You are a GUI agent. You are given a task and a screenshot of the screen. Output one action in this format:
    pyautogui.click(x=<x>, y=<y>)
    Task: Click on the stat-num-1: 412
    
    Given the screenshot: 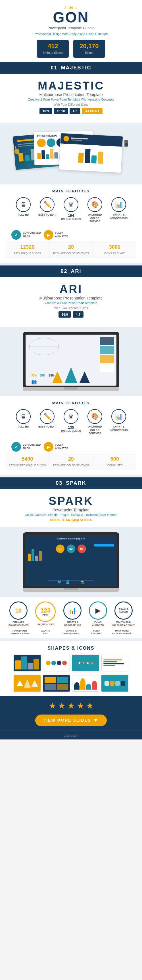 What is the action you would take?
    pyautogui.click(x=53, y=46)
    